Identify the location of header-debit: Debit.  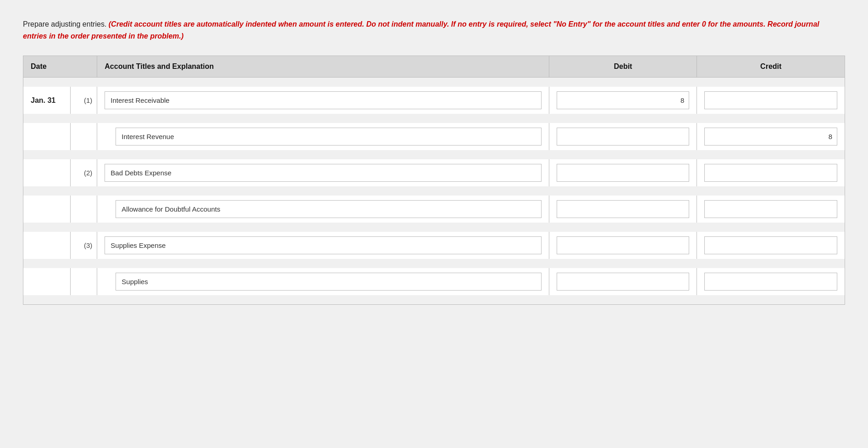
(623, 67).